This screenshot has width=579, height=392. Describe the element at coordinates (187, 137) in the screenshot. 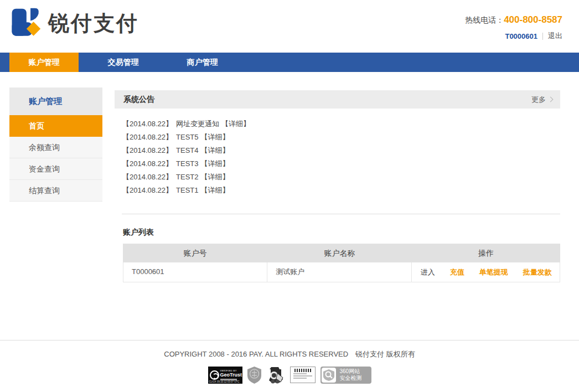

I see `announcement-title-link: TEST5` at that location.